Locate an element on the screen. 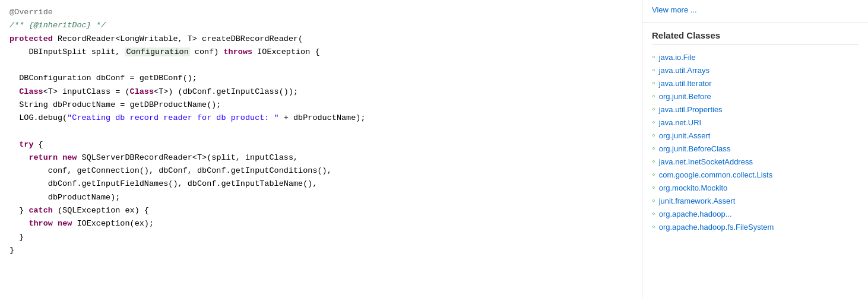 This screenshot has height=298, width=868. related-class-link: java.net.URI is located at coordinates (680, 122).